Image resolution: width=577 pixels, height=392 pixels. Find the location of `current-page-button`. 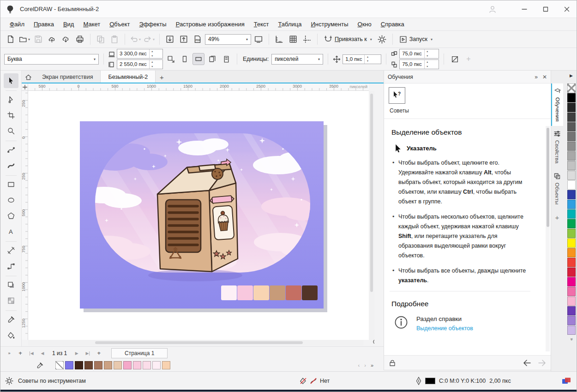

current-page-button is located at coordinates (226, 59).